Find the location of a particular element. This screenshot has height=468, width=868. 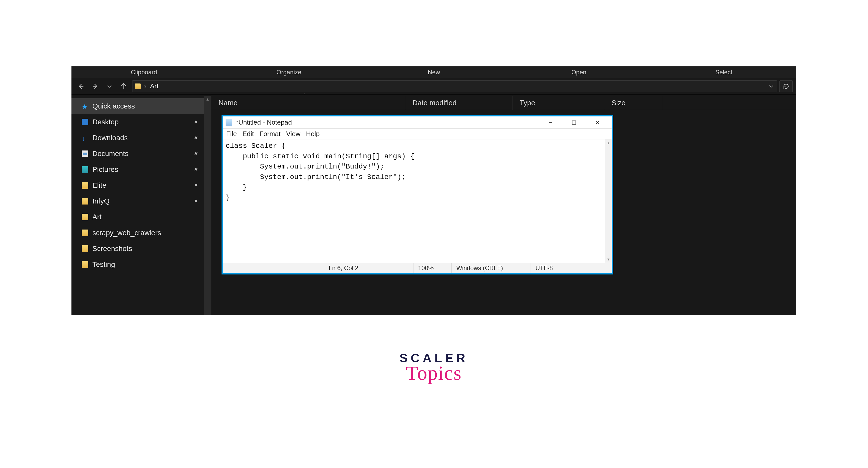

minimize-icon is located at coordinates (551, 123).